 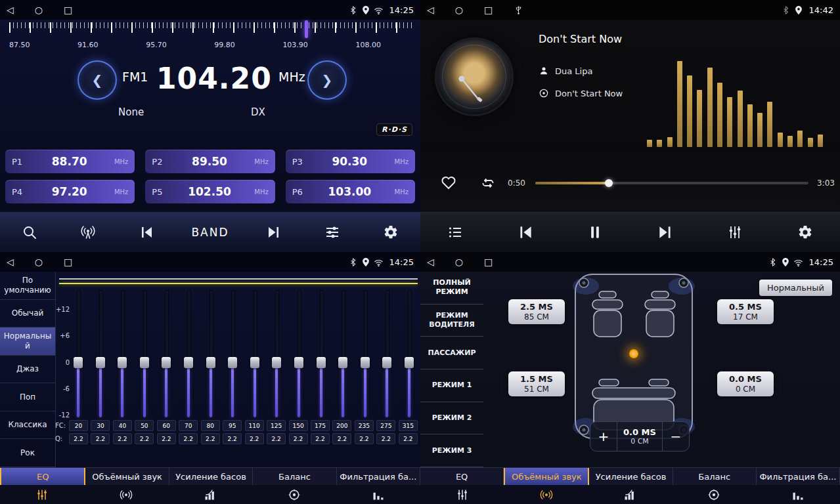 What do you see at coordinates (745, 384) in the screenshot?
I see `rear-right-speaker-delay: 0.0 MS 0 CM` at bounding box center [745, 384].